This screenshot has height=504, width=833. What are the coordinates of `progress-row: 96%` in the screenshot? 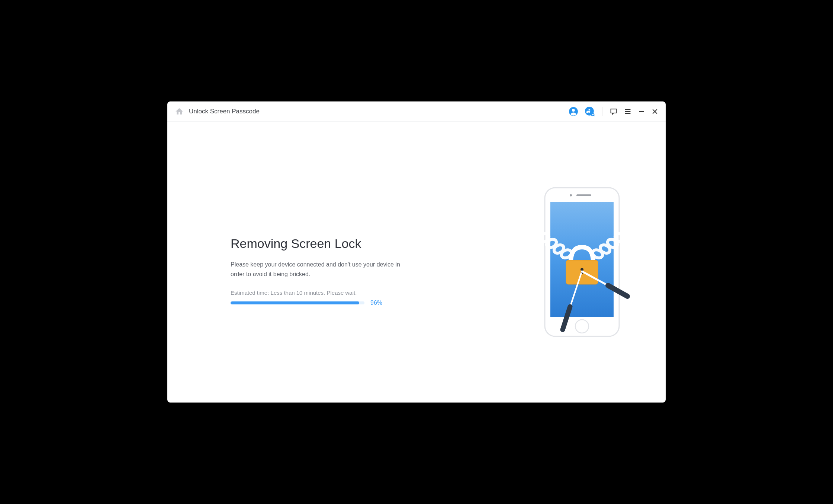 It's located at (376, 303).